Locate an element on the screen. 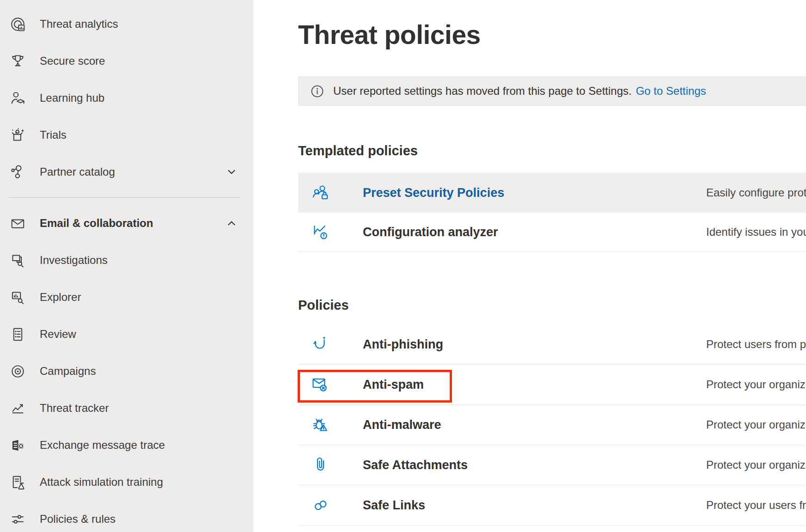  anti-spam-icon is located at coordinates (321, 385).